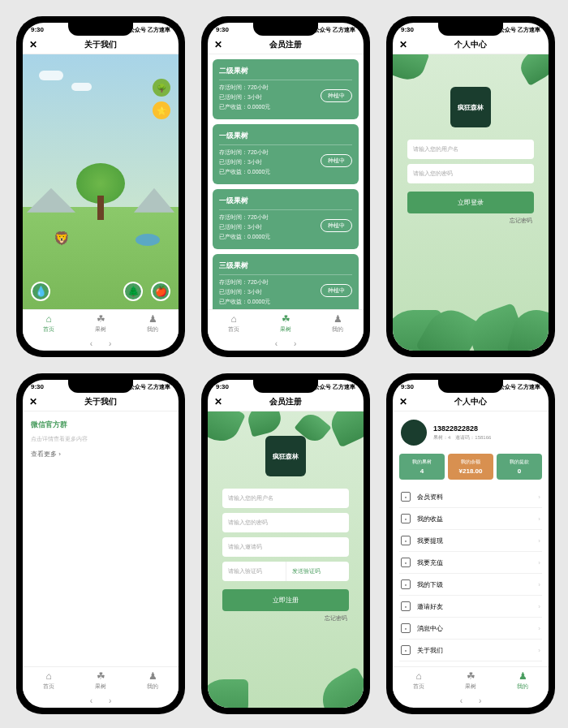  I want to click on menu-item: ▫我要充值›, so click(471, 563).